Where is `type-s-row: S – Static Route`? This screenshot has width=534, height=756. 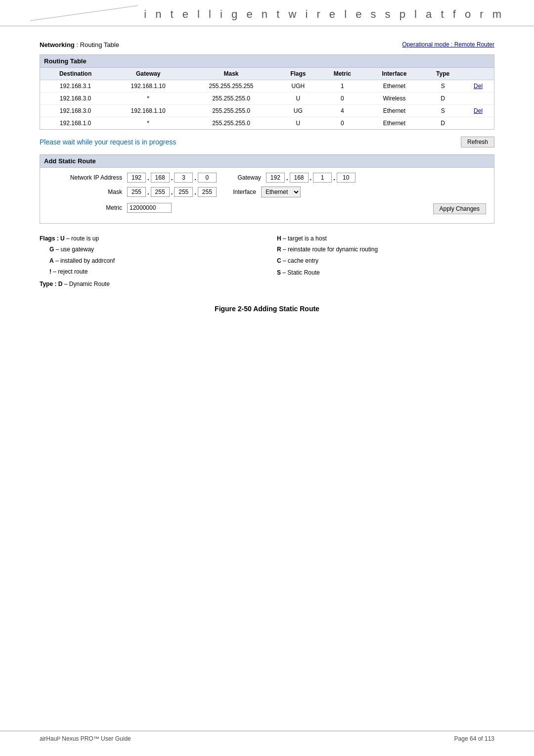
type-s-row: S – Static Route is located at coordinates (386, 273).